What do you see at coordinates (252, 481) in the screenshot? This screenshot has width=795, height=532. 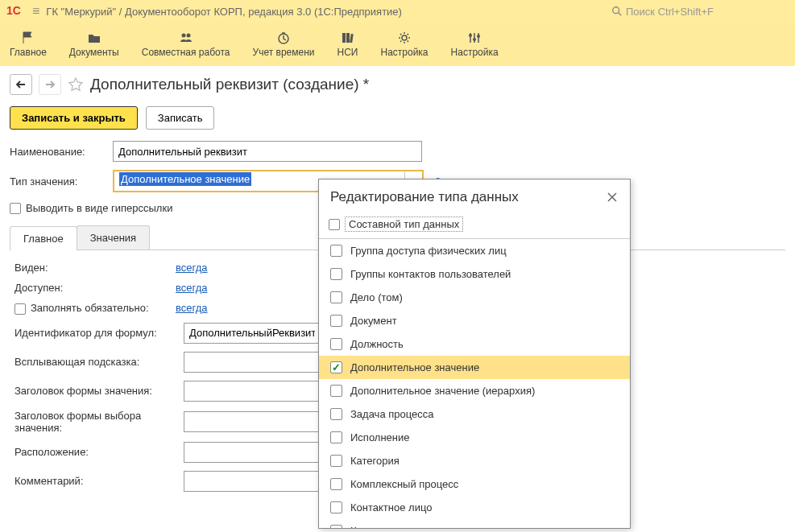 I see `comment-input` at bounding box center [252, 481].